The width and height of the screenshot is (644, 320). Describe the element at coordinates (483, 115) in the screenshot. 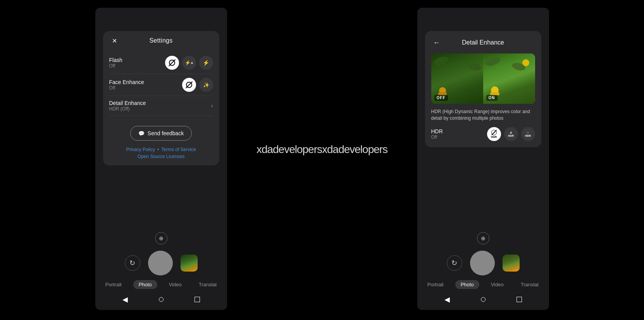

I see `description-text: HDR (High Dynamic Range) improves color …` at that location.